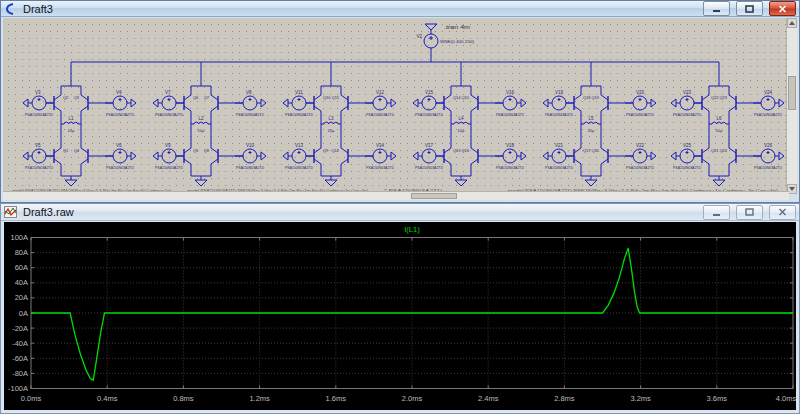 This screenshot has width=800, height=414. What do you see at coordinates (640, 398) in the screenshot?
I see `svg-text: 3.2ms` at bounding box center [640, 398].